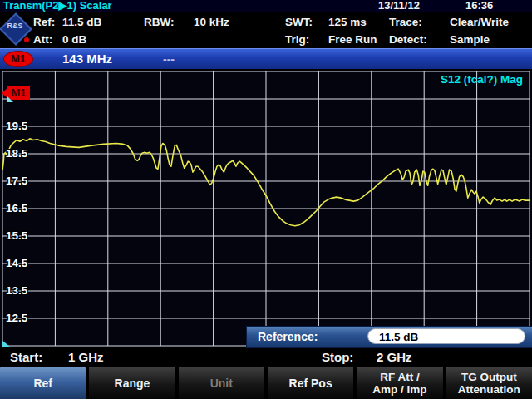  What do you see at coordinates (6, 343) in the screenshot?
I see `display-line-corner-icon` at bounding box center [6, 343].